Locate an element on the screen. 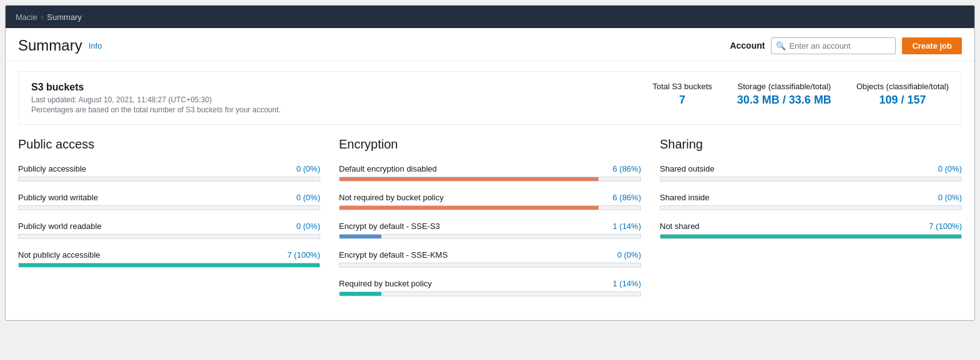 The height and width of the screenshot is (360, 980). breadcrumb-summary: Summary is located at coordinates (64, 17).